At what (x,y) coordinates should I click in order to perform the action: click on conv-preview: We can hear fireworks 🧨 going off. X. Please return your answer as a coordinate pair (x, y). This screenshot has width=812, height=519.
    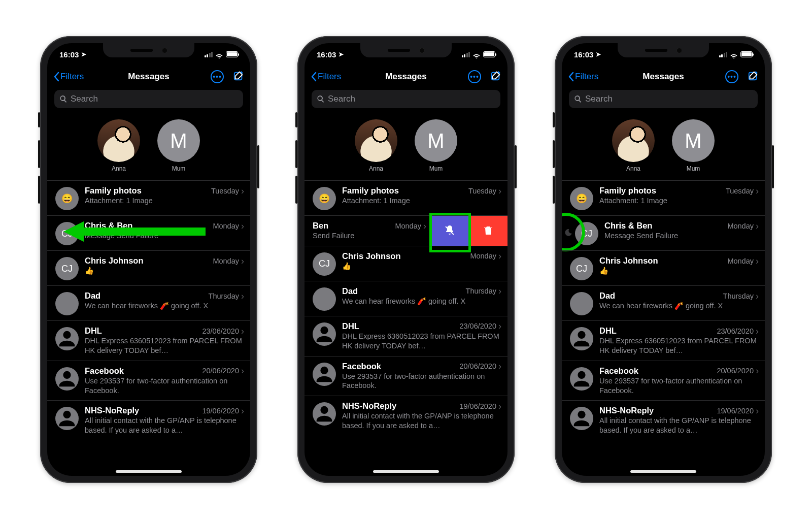
    Looking at the image, I should click on (164, 306).